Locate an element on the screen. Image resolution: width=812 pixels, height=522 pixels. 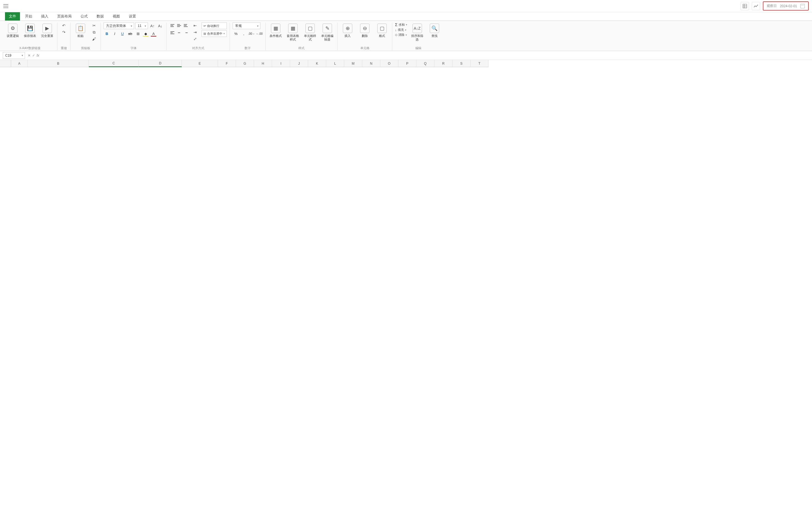
ribbon-group-edit: Σ求和▾ ↓填充▾ ◇清除▾ A↓Z排序和筛选 🔍查找 编辑 is located at coordinates (418, 36).